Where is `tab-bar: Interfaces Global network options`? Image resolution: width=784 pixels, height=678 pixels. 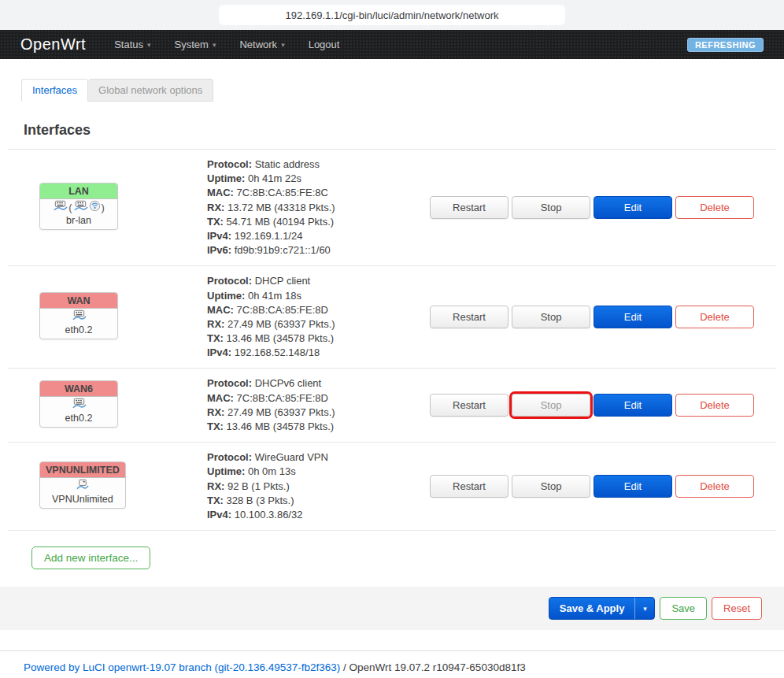 tab-bar: Interfaces Global network options is located at coordinates (403, 90).